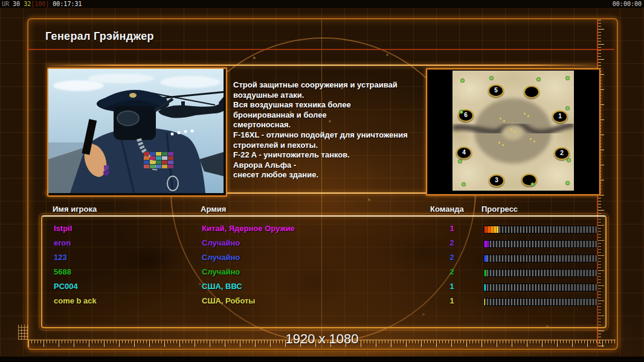 Image resolution: width=644 pixels, height=362 pixels. I want to click on header-player-name: Имя игрока, so click(75, 209).